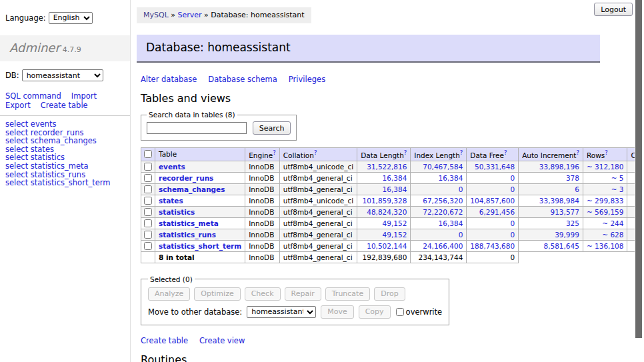 The height and width of the screenshot is (362, 644). Describe the element at coordinates (617, 189) in the screenshot. I see `rows-count-link: ~ 3` at that location.